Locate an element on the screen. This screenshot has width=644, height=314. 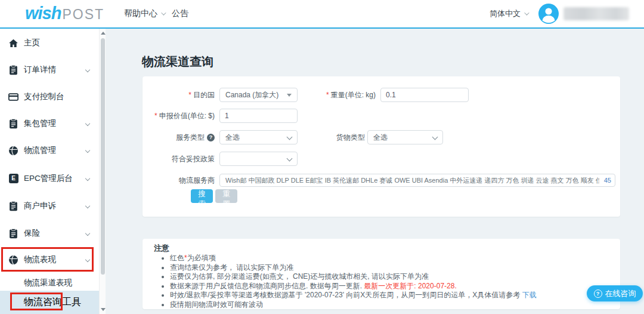
cargo-type-value: 全选 is located at coordinates (380, 137).